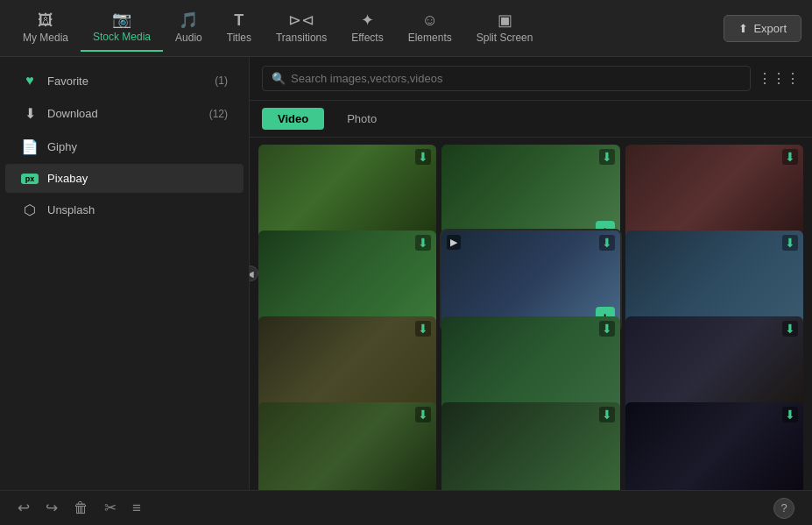 The width and height of the screenshot is (812, 525). What do you see at coordinates (607, 415) in the screenshot?
I see `download-icon-11: ⬇` at bounding box center [607, 415].